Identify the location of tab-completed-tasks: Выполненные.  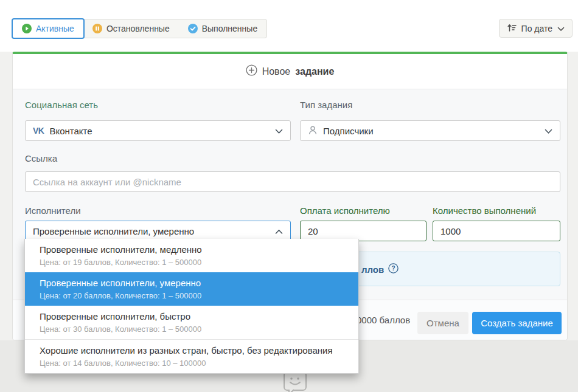
(223, 29).